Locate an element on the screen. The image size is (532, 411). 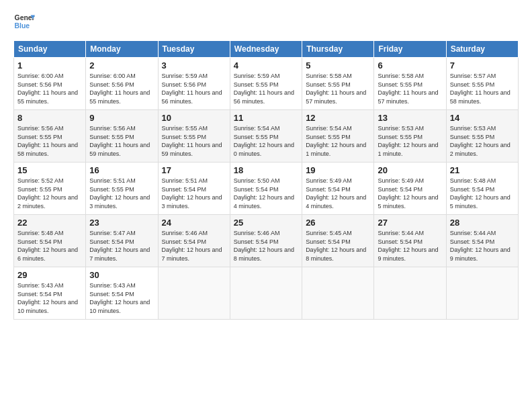
calendar-week-row: 29Sunrise: 5:43 AMSunset: 5:54 PMDayligh… is located at coordinates (266, 293).